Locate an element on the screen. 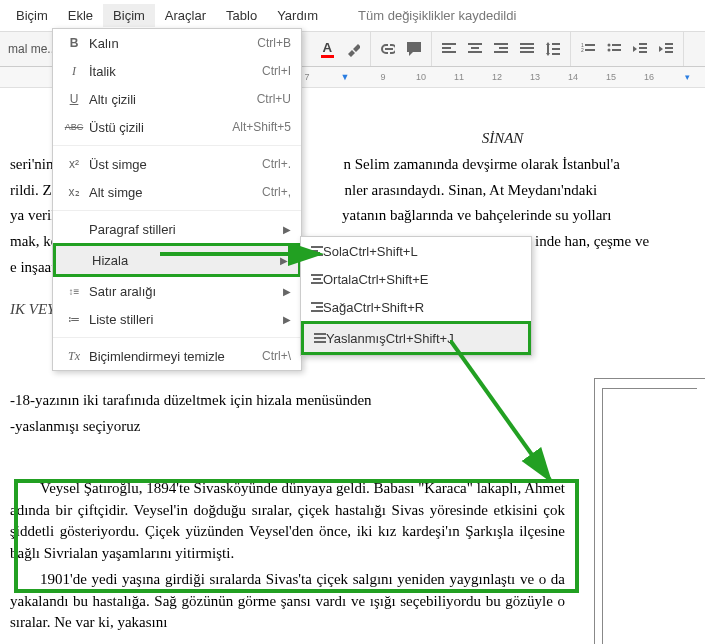  align-left-button is located at coordinates (449, 49).